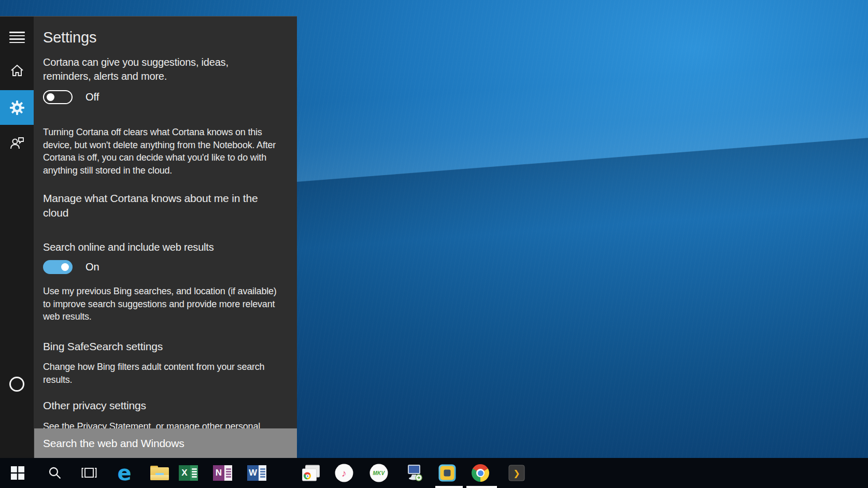 This screenshot has height=488, width=868. I want to click on sidebar-item-settings, so click(17, 108).